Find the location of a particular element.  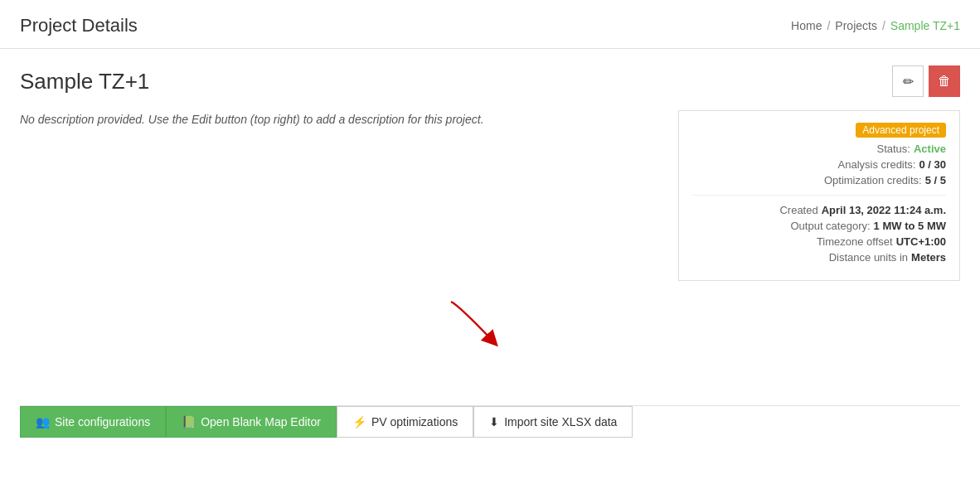

page-title: Project Details is located at coordinates (79, 26).